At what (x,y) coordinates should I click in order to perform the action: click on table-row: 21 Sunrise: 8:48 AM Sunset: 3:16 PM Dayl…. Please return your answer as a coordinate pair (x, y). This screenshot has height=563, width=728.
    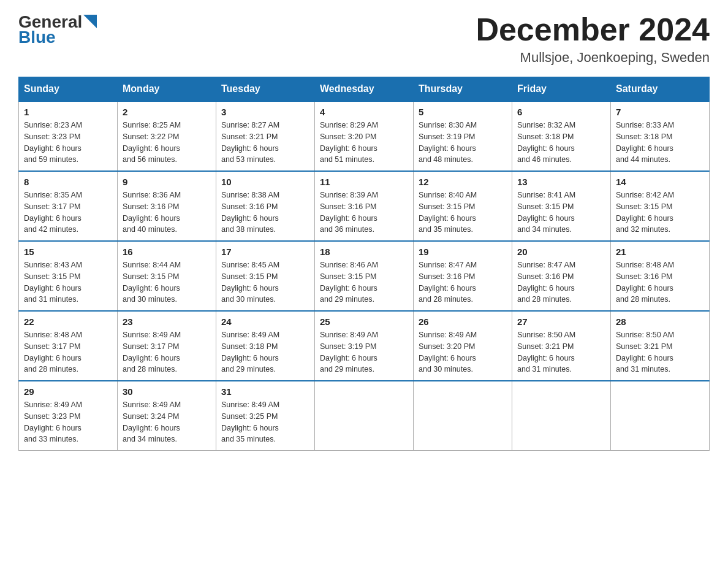
    Looking at the image, I should click on (661, 276).